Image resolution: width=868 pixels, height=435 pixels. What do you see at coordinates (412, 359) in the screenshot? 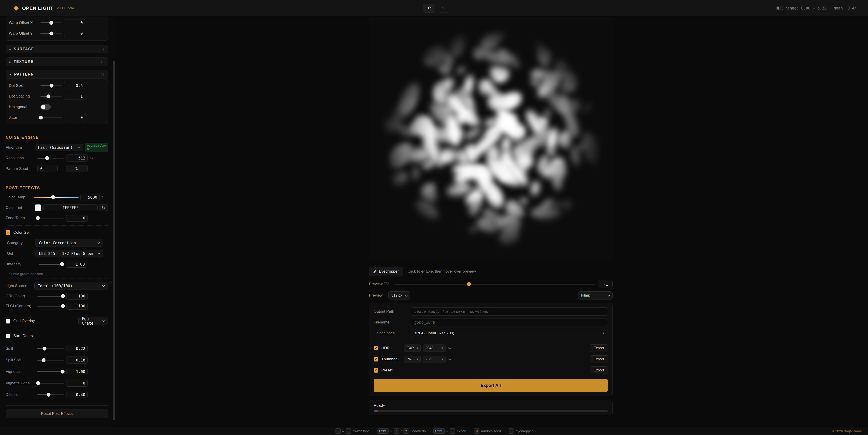
I see `thumbnail-format-select: PNG` at bounding box center [412, 359].